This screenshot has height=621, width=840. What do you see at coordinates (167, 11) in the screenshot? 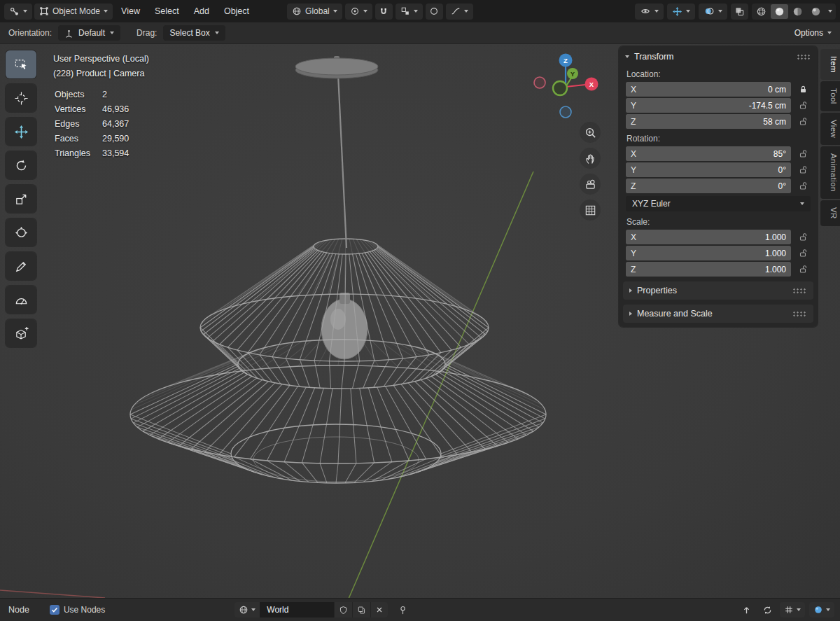
I see `menu-select: Select` at bounding box center [167, 11].